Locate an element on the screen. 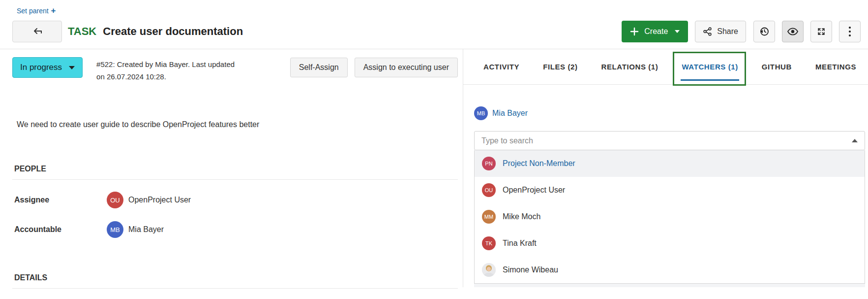 This screenshot has height=299, width=868. suggestion-tina-kraft: TK Tina Kraft is located at coordinates (670, 243).